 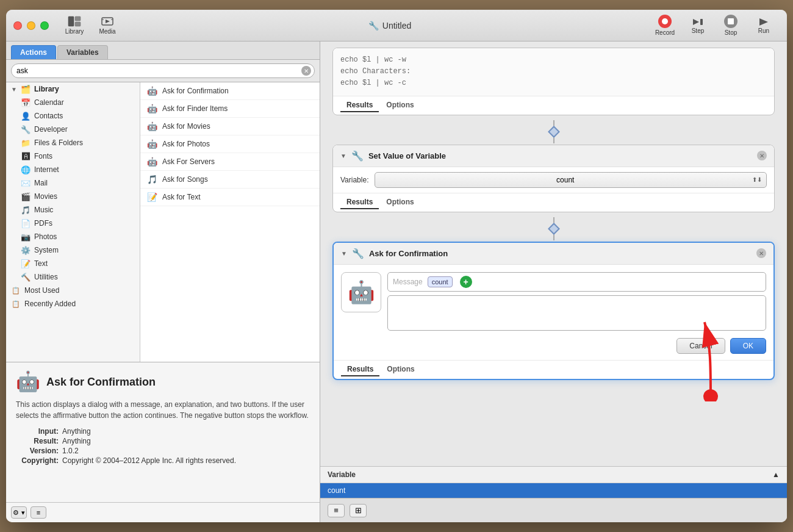 What do you see at coordinates (73, 237) in the screenshot?
I see `library-item-photos: 📷 Photos` at bounding box center [73, 237].